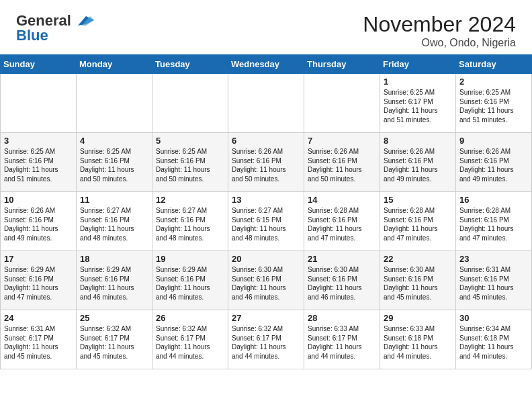 The image size is (532, 411). Describe the element at coordinates (55, 28) in the screenshot. I see `logo: General Blue` at that location.